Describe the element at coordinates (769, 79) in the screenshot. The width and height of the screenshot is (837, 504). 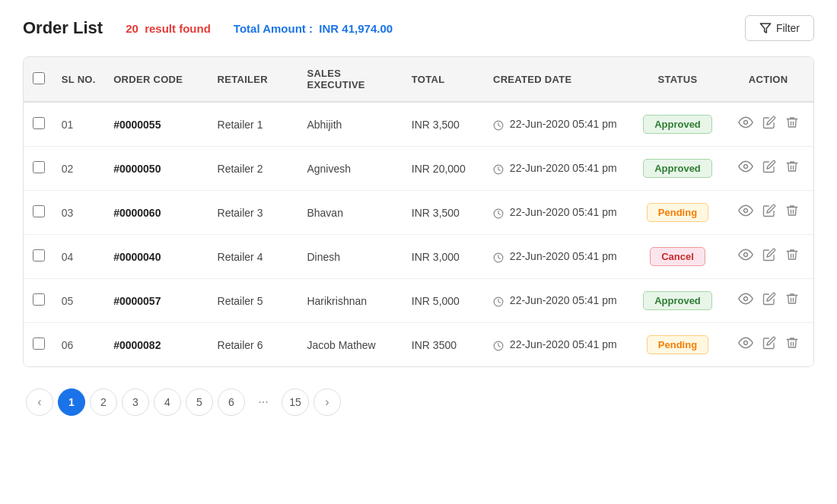
I see `col-header-action: ACTION` at that location.